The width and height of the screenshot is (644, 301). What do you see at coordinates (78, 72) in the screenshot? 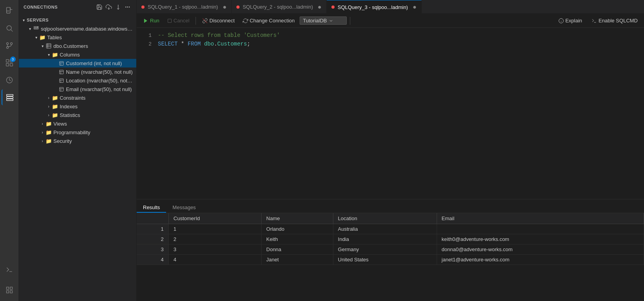
I see `column-name: Name (nvarchar(50), not null)` at bounding box center [78, 72].